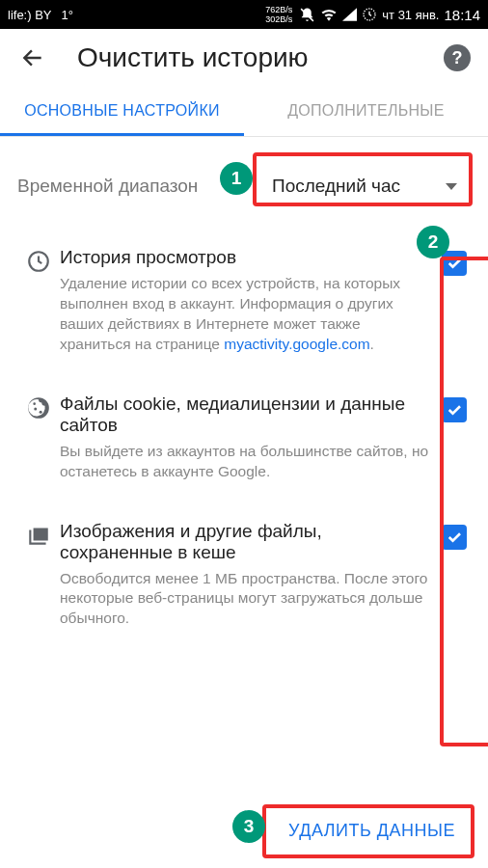  What do you see at coordinates (297, 343) in the screenshot?
I see `myactivity-link: myactivity.google.com` at bounding box center [297, 343].